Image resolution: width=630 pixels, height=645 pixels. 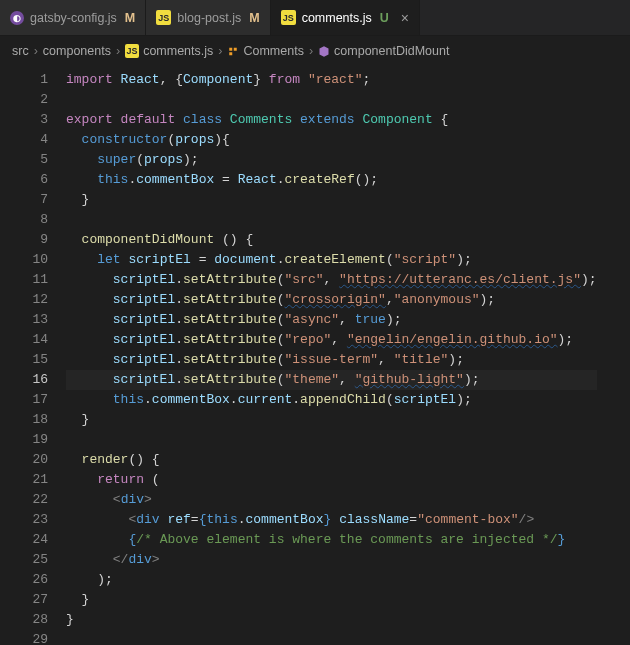 I want to click on code-line: );, so click(x=332, y=580).